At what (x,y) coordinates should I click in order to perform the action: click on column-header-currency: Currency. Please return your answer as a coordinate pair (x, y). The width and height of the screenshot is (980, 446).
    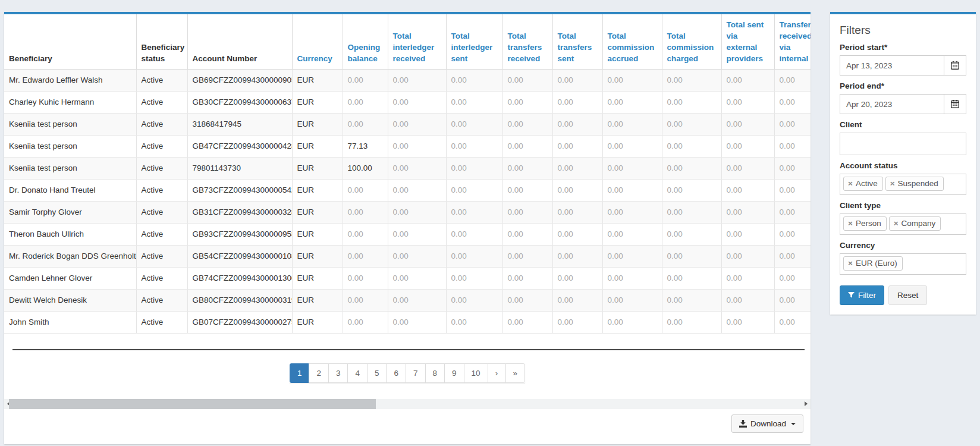
    Looking at the image, I should click on (318, 42).